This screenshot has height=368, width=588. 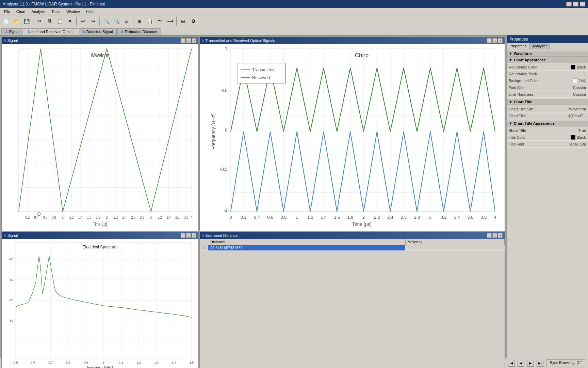 I want to click on fit-btn: ⊡, so click(x=127, y=21).